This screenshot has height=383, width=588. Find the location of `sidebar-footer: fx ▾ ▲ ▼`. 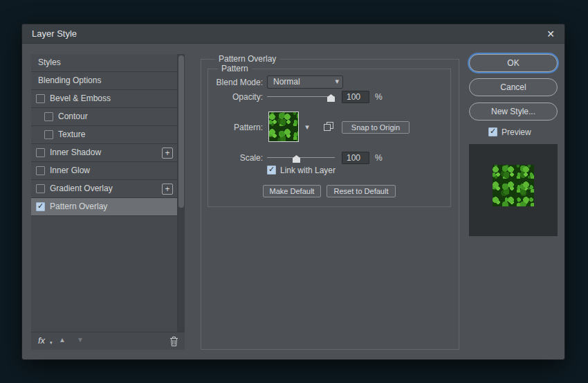

sidebar-footer: fx ▾ ▲ ▼ is located at coordinates (108, 341).